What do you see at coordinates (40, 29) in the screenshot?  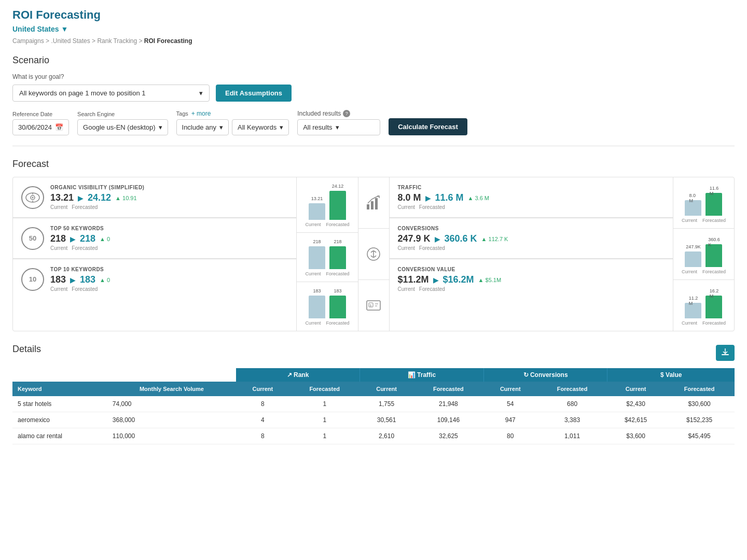 I see `country-selector: United States ▼` at bounding box center [40, 29].